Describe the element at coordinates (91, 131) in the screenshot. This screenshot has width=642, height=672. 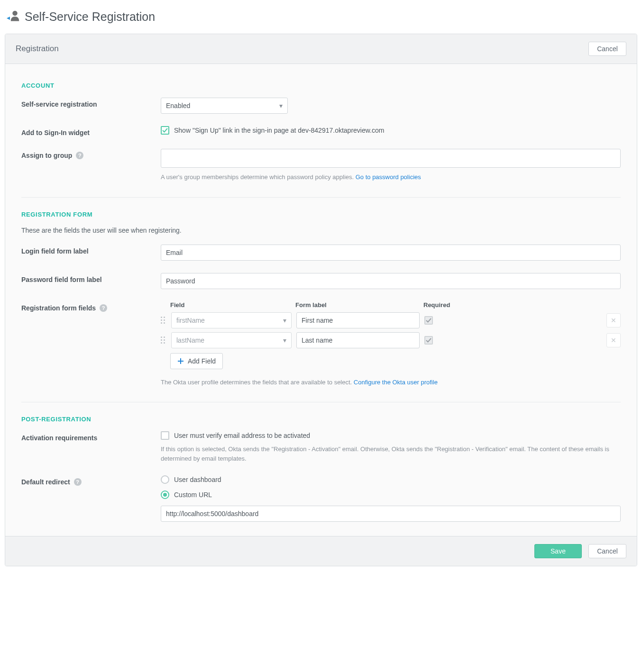
I see `add-widget-label: Add to Sign-In widget` at that location.